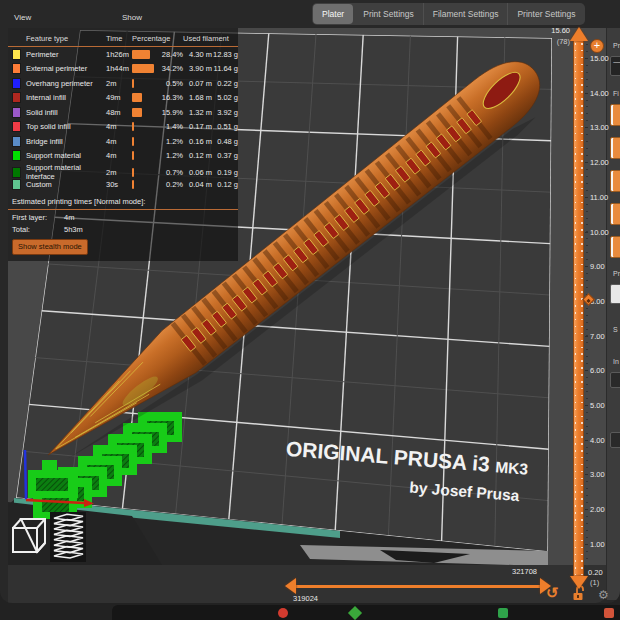 The width and height of the screenshot is (620, 620). Describe the element at coordinates (123, 144) in the screenshot. I see `legend-panel: Feature type Time Percentage Used filame…` at that location.